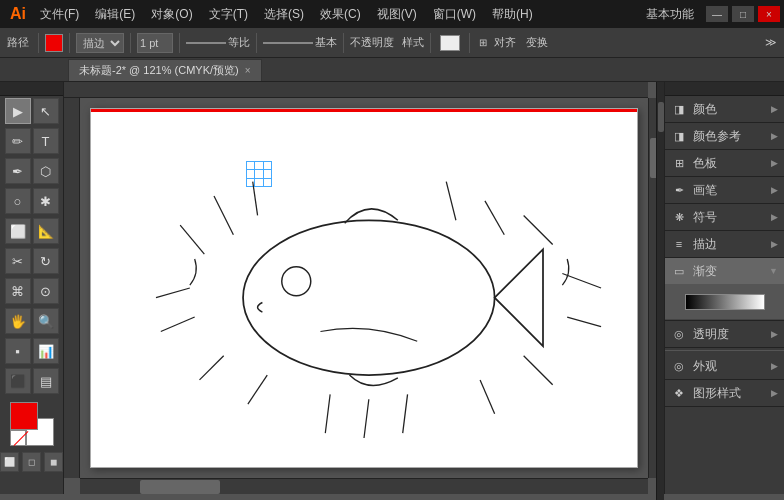 Image resolution: width=784 pixels, height=500 pixels. I want to click on tool-row-6: ✂ ↻, so click(32, 261).